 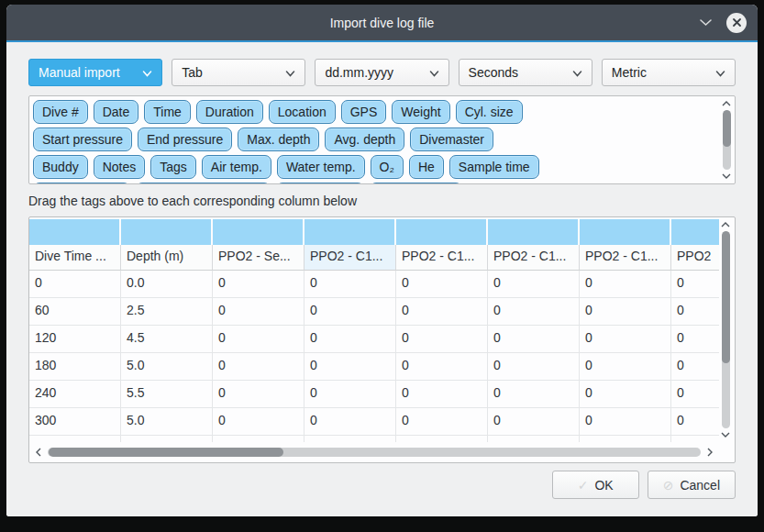 I want to click on dropdown-dd-mm-yyyy: dd.mm.yyyy, so click(x=382, y=72).